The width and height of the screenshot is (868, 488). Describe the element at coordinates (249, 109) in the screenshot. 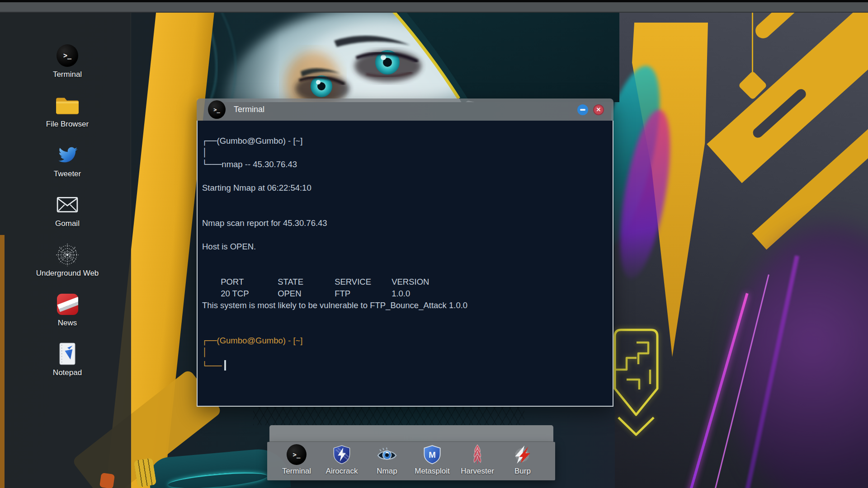

I see `window-title: Terminal` at that location.